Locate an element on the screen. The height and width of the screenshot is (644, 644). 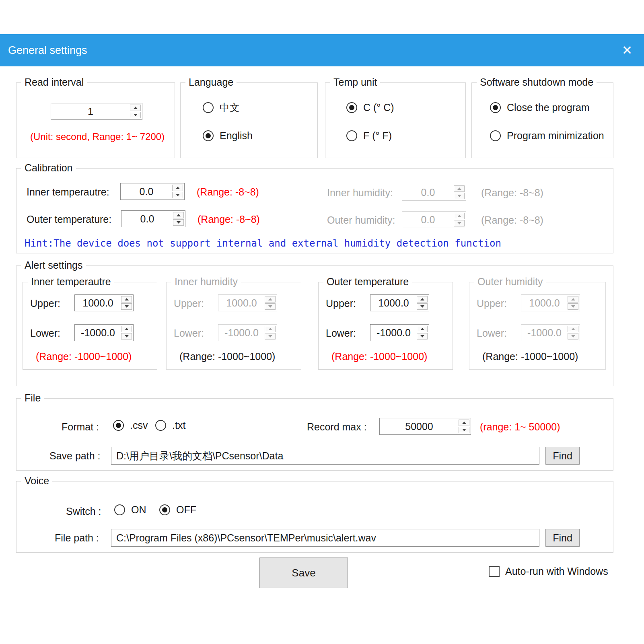
radio-voice-off: OFF is located at coordinates (178, 510).